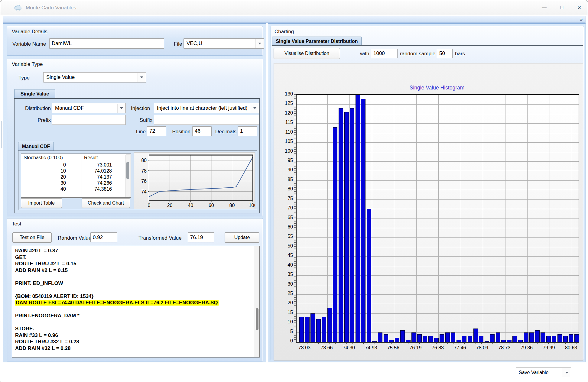 Image resolution: width=588 pixels, height=382 pixels. I want to click on output-line: STORE., so click(136, 329).